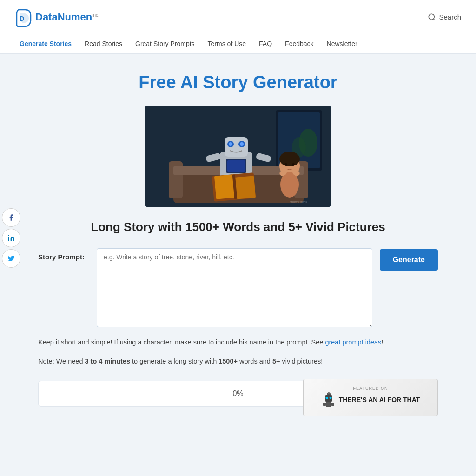 This screenshot has height=476, width=476. What do you see at coordinates (11, 218) in the screenshot?
I see `facebook-share-button` at bounding box center [11, 218].